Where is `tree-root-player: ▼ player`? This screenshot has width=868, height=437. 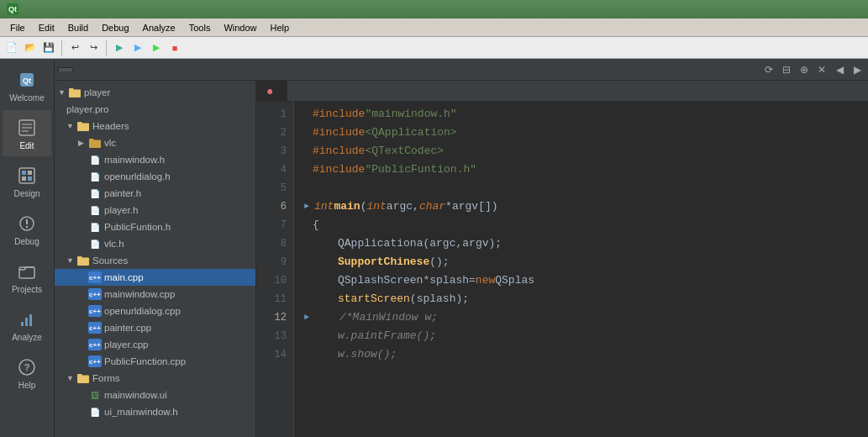 tree-root-player: ▼ player is located at coordinates (155, 92).